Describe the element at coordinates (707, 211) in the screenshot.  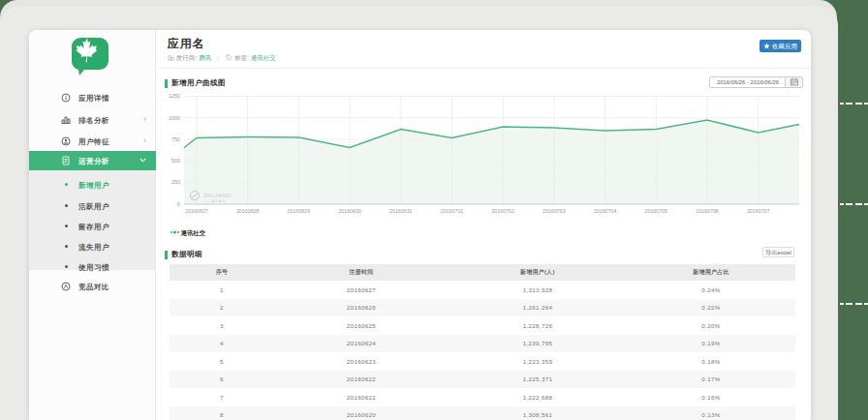
I see `svg-text: 20160706` at that location.